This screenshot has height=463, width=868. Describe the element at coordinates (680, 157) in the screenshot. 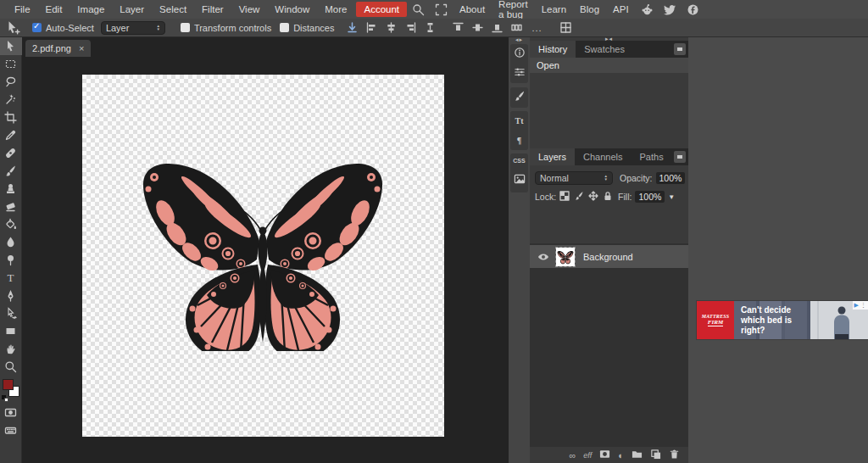

I see `layers-panel-menu-button` at that location.